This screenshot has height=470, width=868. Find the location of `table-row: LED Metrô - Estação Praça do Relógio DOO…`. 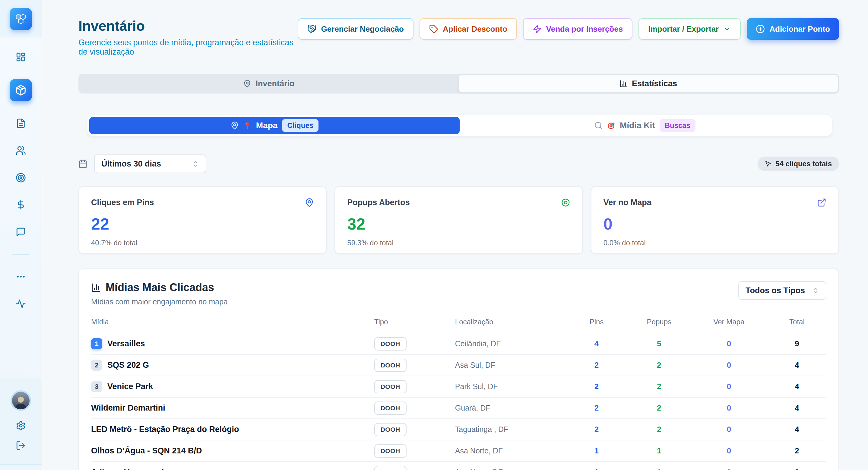

table-row: LED Metrô - Estação Praça do Relógio DOO… is located at coordinates (459, 430).